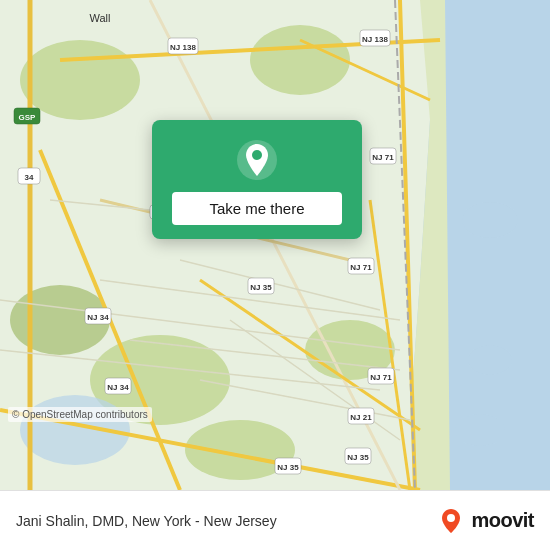 The image size is (550, 550). I want to click on location-label: Jani Shalin, DMD, New York - New Jersey, so click(146, 521).